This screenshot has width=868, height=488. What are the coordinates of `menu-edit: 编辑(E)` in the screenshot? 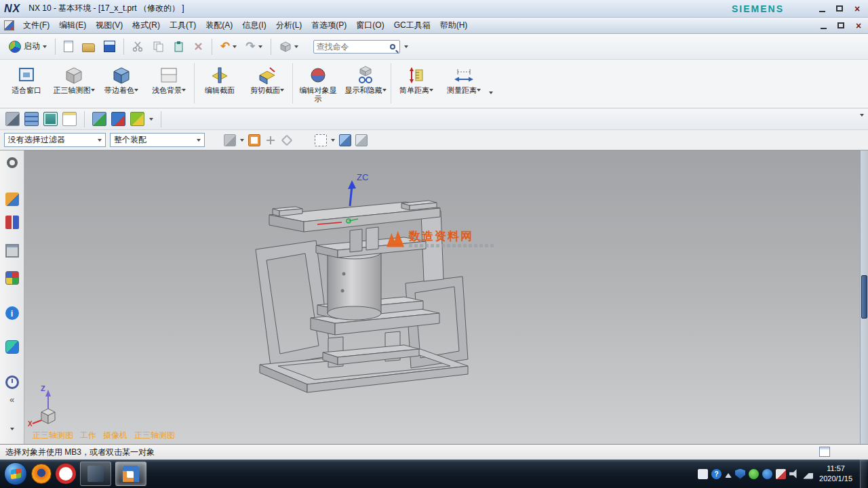 It's located at (73, 26).